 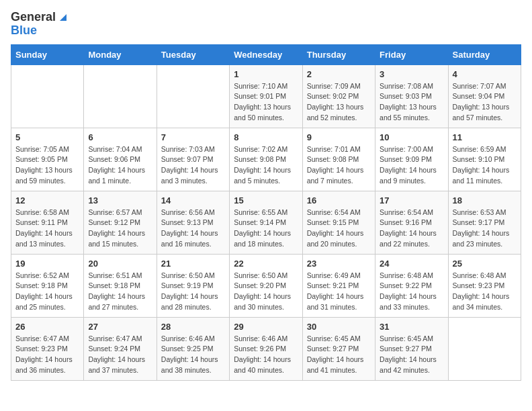 What do you see at coordinates (339, 74) in the screenshot?
I see `day-number: 2` at bounding box center [339, 74].